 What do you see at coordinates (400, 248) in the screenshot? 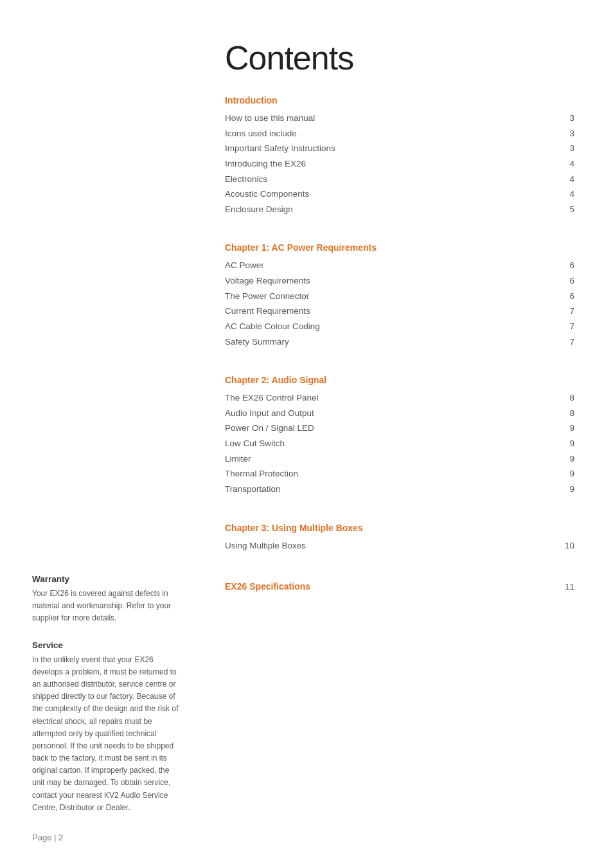
I see `section-header-chapter1: Chapter 1: AC Power Requirements` at bounding box center [400, 248].